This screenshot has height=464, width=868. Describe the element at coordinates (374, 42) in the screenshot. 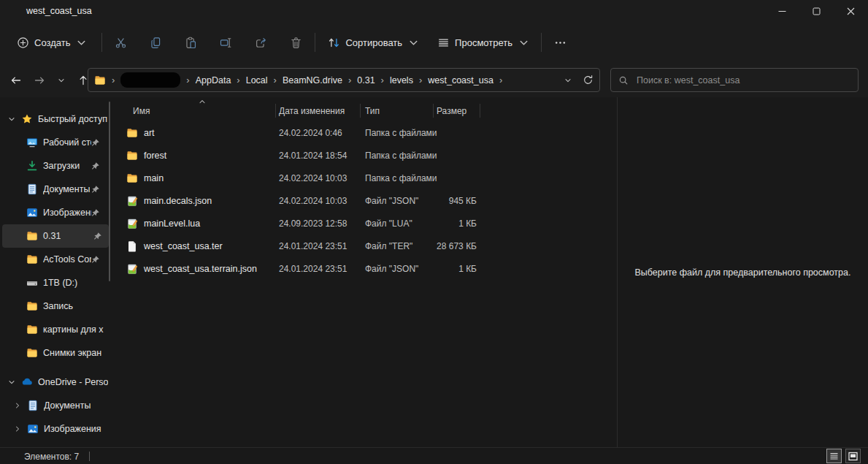

I see `sort-button-label: Сортировать` at that location.